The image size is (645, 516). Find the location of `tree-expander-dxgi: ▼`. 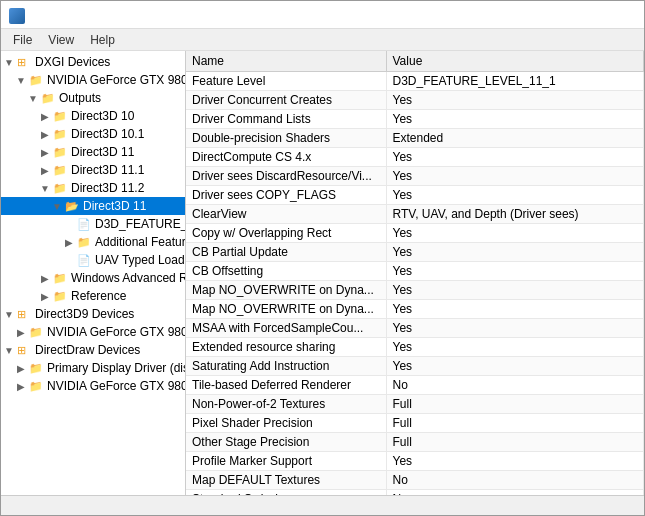

tree-expander-dxgi: ▼ is located at coordinates (9, 62).